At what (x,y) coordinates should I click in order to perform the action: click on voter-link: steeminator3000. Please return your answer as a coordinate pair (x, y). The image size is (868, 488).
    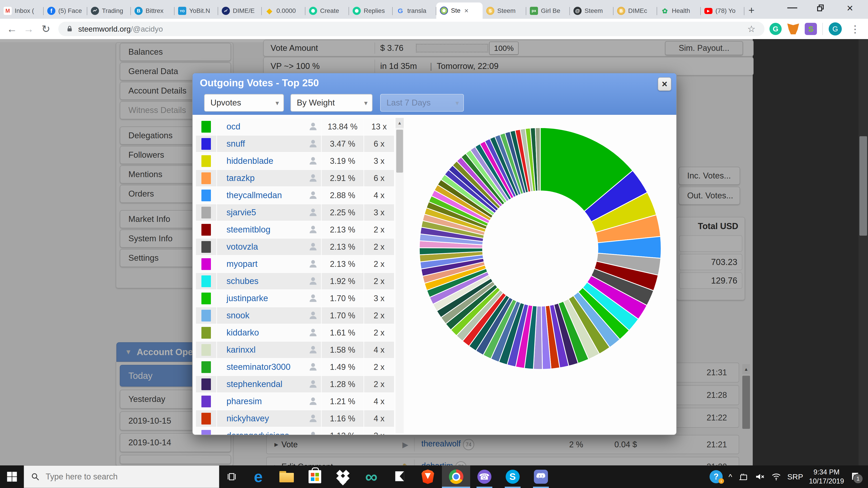
    Looking at the image, I should click on (258, 367).